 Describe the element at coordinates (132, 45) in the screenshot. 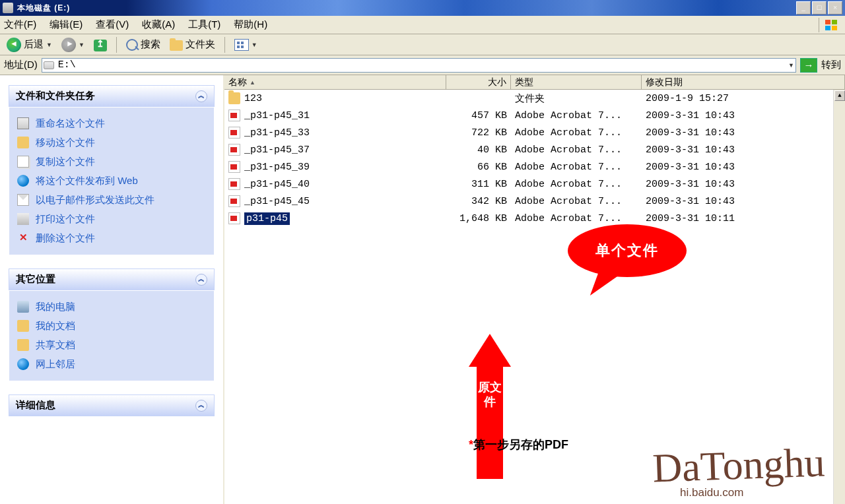

I see `search-icon` at that location.